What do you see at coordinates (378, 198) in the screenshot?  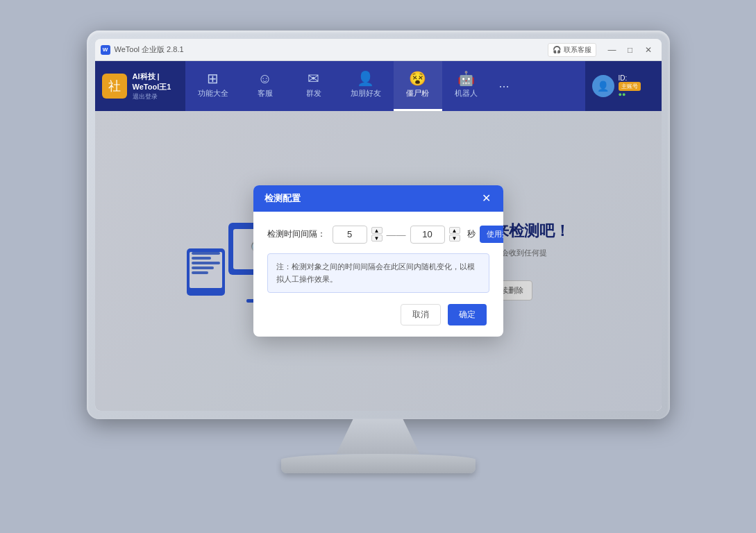 I see `modal-header: 检测配置 ✕` at bounding box center [378, 198].